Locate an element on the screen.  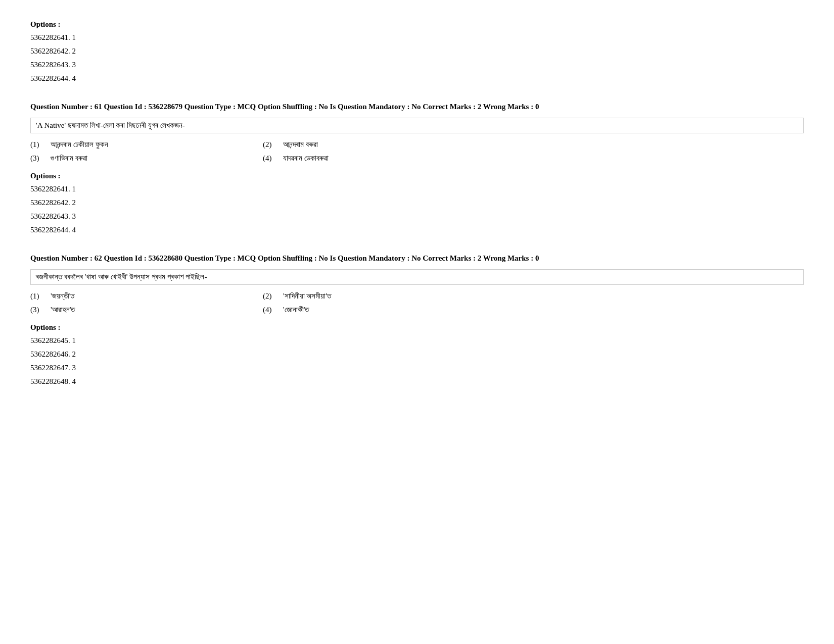
option-text: 'জোনাকী'ত is located at coordinates (296, 310).